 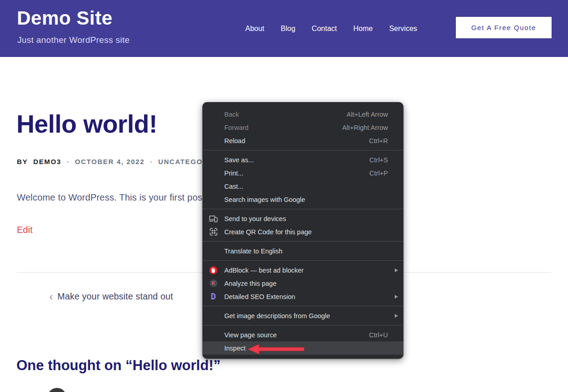 What do you see at coordinates (325, 29) in the screenshot?
I see `nav-link-contact: Contact` at bounding box center [325, 29].